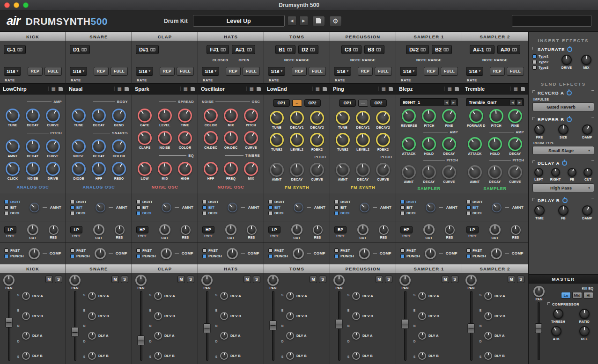  I want to click on filter-type-button: HP, so click(208, 230).